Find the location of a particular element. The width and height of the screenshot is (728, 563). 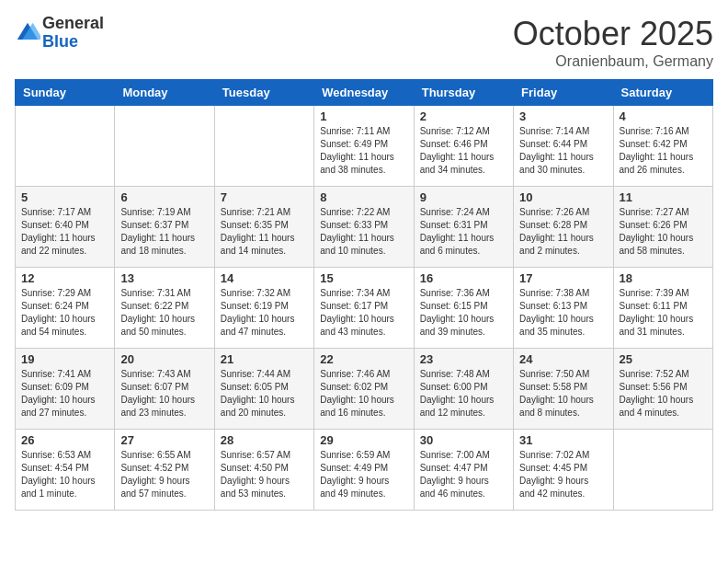

day-info: Sunrise: 7:32 AM Sunset: 6:19 PM Dayligh… is located at coordinates (265, 313).